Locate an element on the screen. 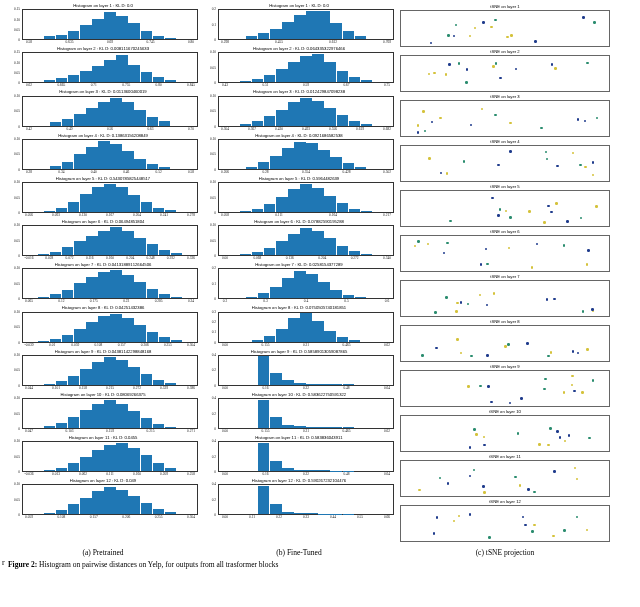 Image resolution: width=640 pixels, height=607 pixels. xtick: 0.3 is located at coordinates (265, 301).